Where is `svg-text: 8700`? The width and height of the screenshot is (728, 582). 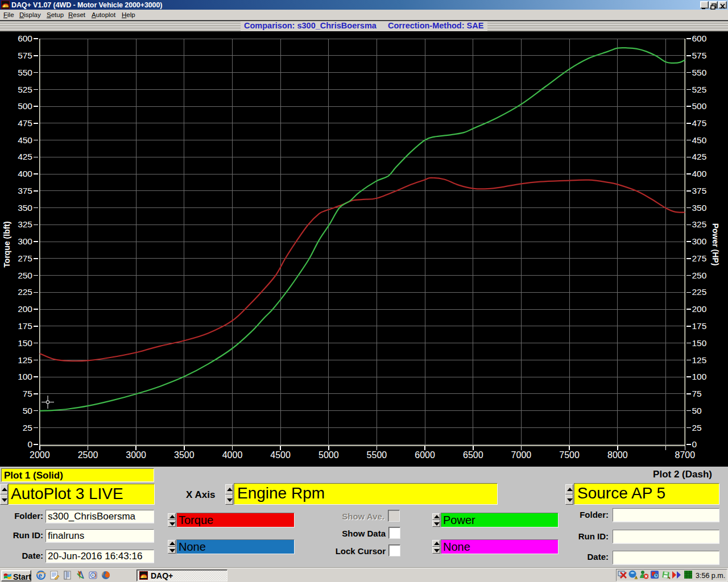
svg-text: 8700 is located at coordinates (685, 455).